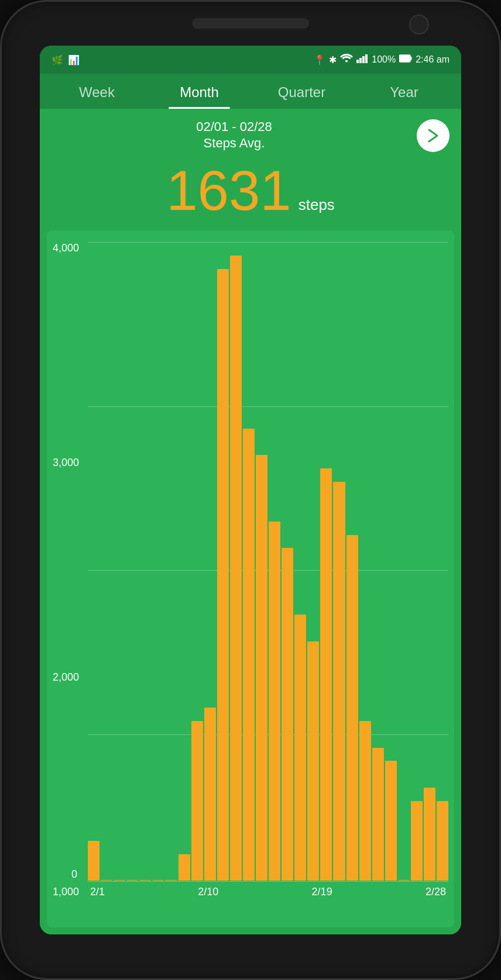 The image size is (501, 980). What do you see at coordinates (384, 60) in the screenshot?
I see `battery-percent: 100%` at bounding box center [384, 60].